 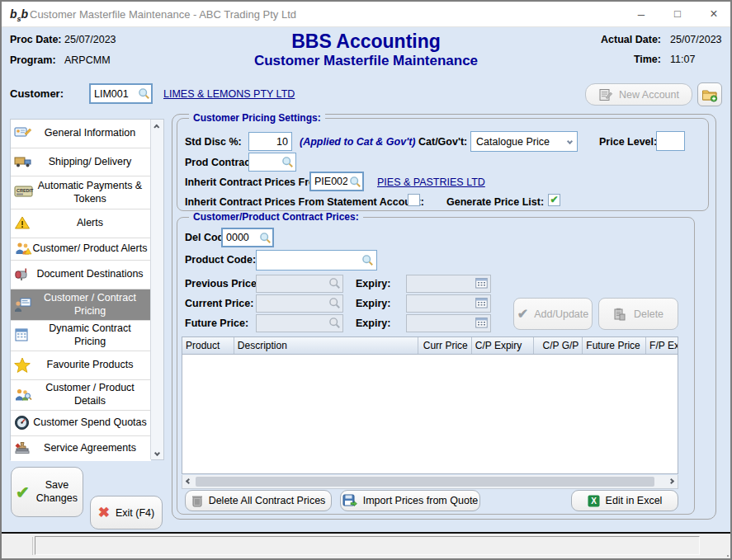 What do you see at coordinates (23, 492) in the screenshot?
I see `save-check-icon: ✔` at bounding box center [23, 492].